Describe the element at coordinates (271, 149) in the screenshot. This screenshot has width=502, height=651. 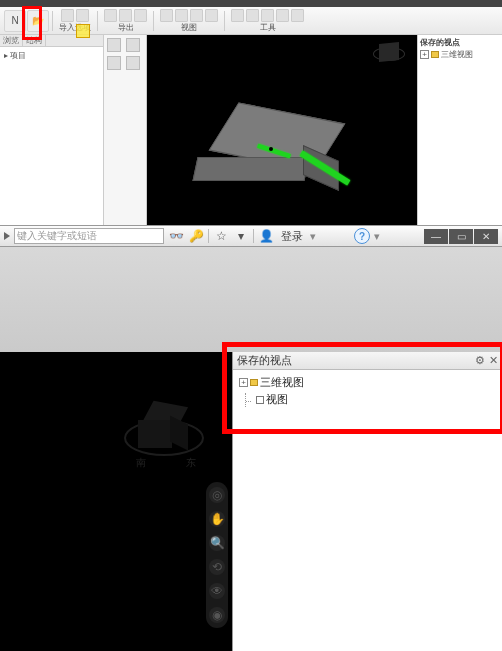
I see `marker-dot` at that location.